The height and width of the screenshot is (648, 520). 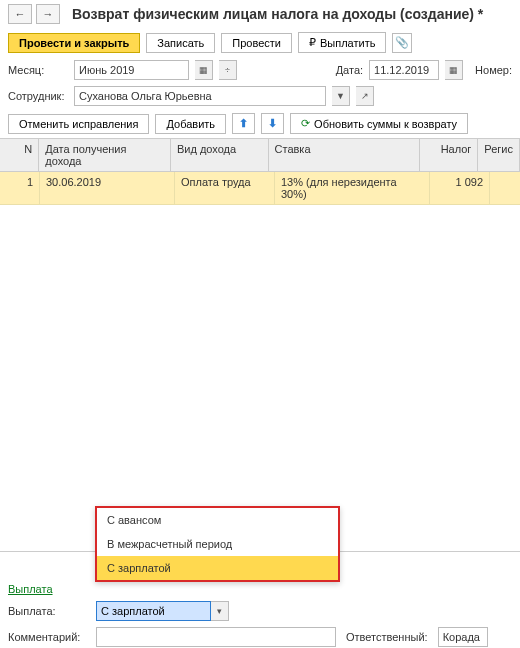 I want to click on th-date: Дата получения дохода, so click(x=105, y=155).